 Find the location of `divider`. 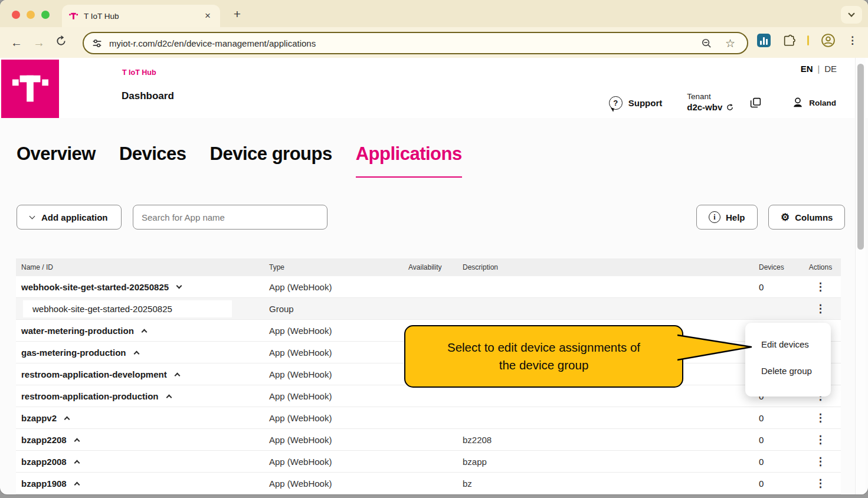

divider is located at coordinates (808, 40).